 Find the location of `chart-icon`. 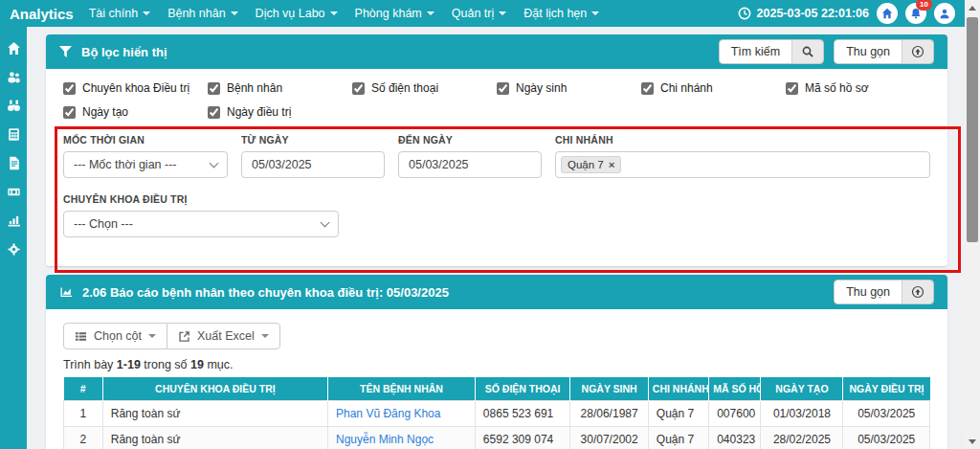

chart-icon is located at coordinates (13, 220).